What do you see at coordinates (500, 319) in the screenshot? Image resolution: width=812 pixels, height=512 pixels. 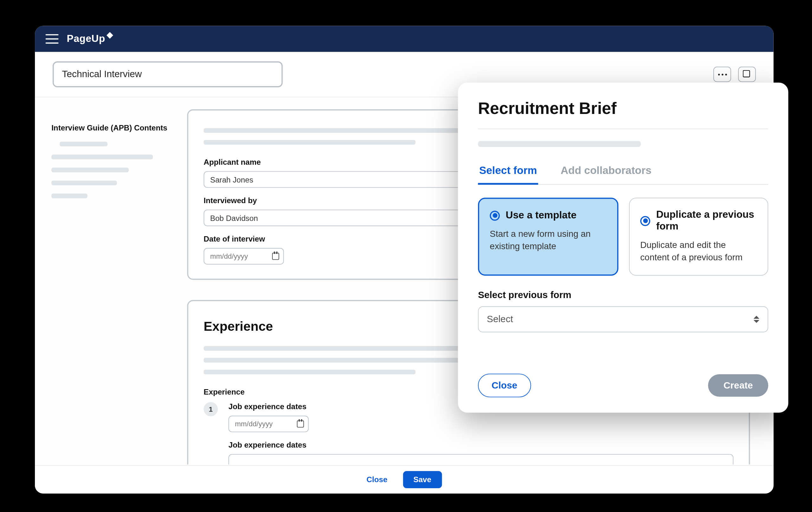 I see `select-placeholder: Select` at bounding box center [500, 319].